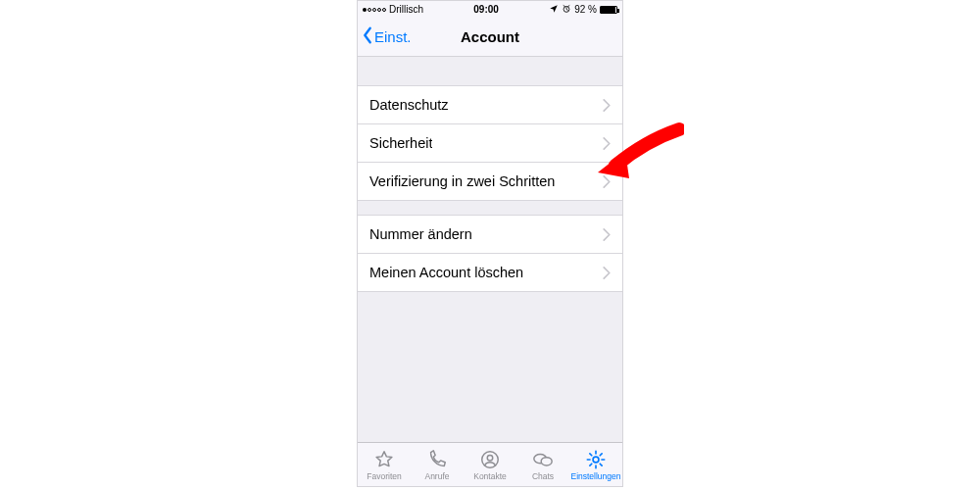 The image size is (980, 490). I want to click on tab-bar: Favoriten Anrufe Kontakte Chats, so click(490, 465).